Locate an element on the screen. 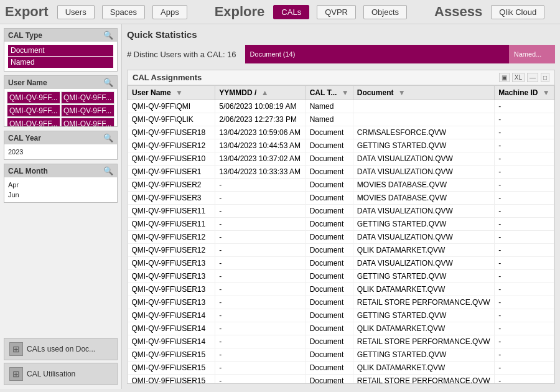  table-row: QMI-QV-9FF\QMI5/06/2023 10:08:19 AMNamed… is located at coordinates (341, 107).